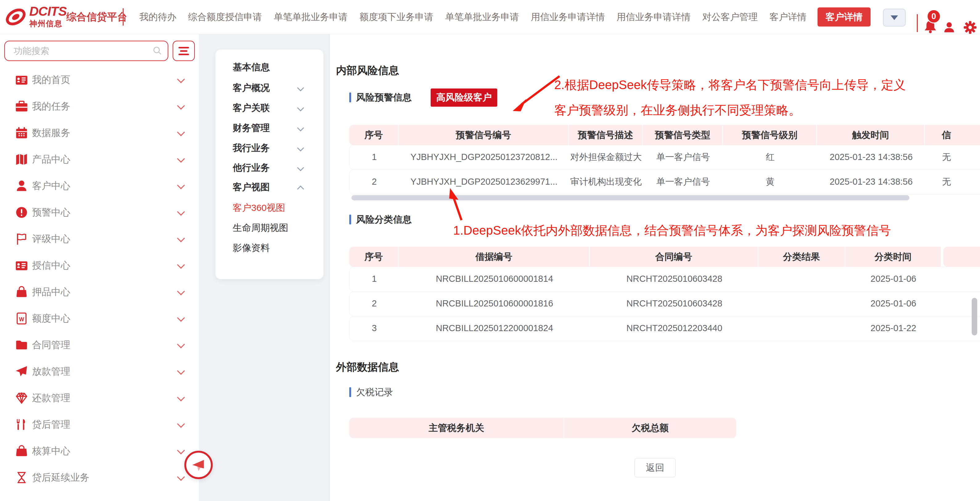 Image resolution: width=980 pixels, height=501 pixels. What do you see at coordinates (22, 212) in the screenshot?
I see `alert-circle-icon` at bounding box center [22, 212].